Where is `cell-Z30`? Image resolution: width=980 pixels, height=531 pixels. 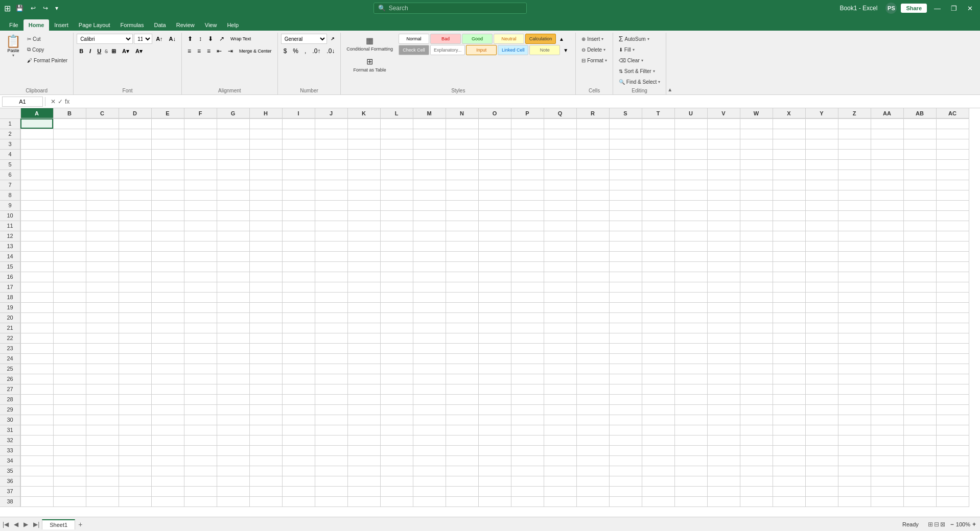 cell-Z30 is located at coordinates (854, 420).